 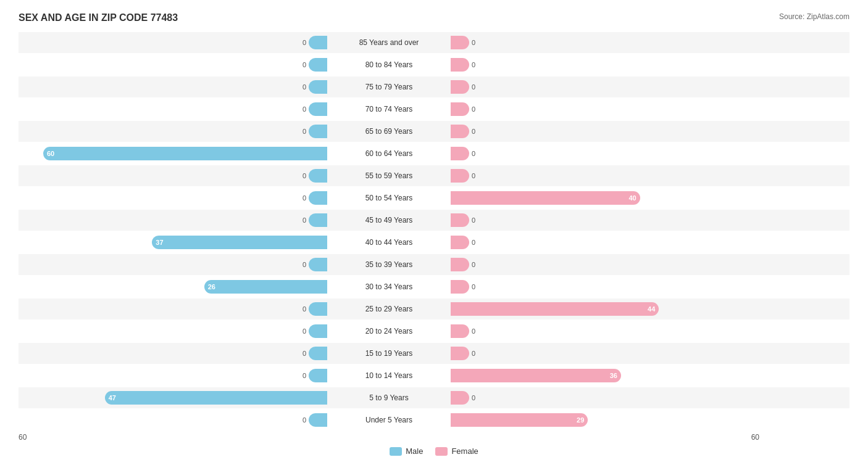 I want to click on male-bar: 60, so click(x=185, y=154).